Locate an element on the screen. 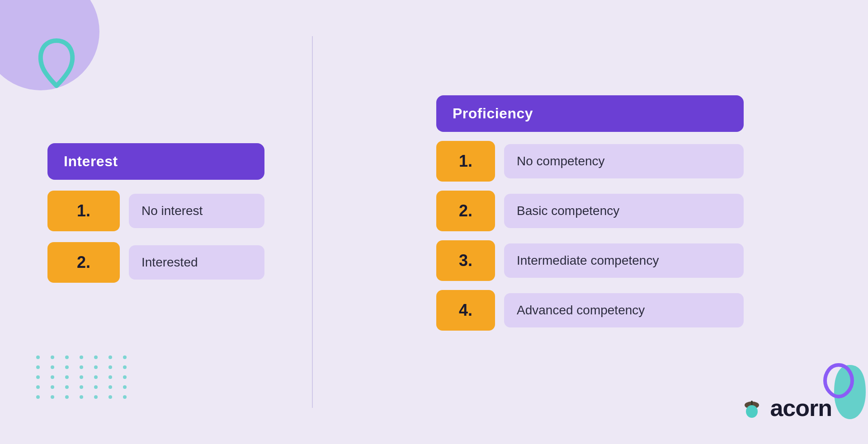  proficiency-number-2: 2. is located at coordinates (466, 211).